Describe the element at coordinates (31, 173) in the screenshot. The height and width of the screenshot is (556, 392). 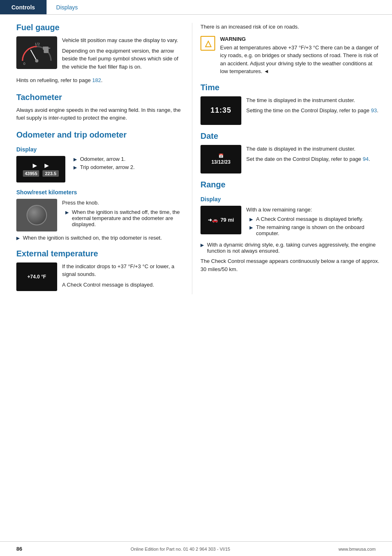
I see `odometer-value: 43955` at that location.